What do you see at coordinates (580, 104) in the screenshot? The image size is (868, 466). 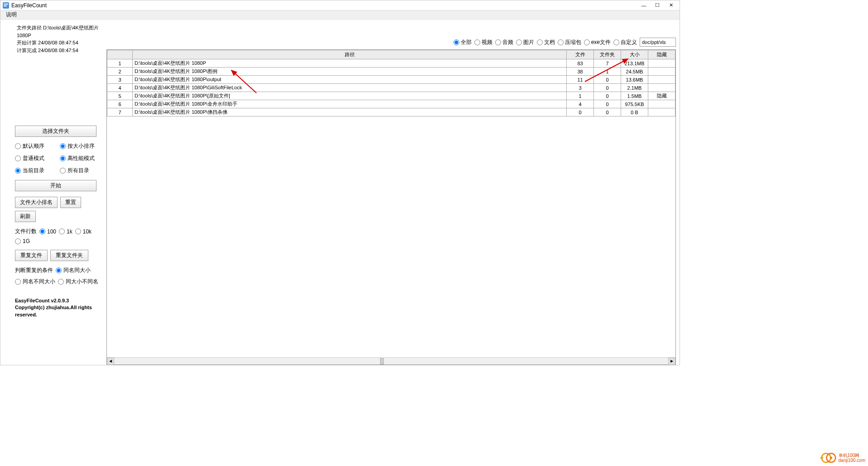 I see `cell-files: 4` at bounding box center [580, 104].